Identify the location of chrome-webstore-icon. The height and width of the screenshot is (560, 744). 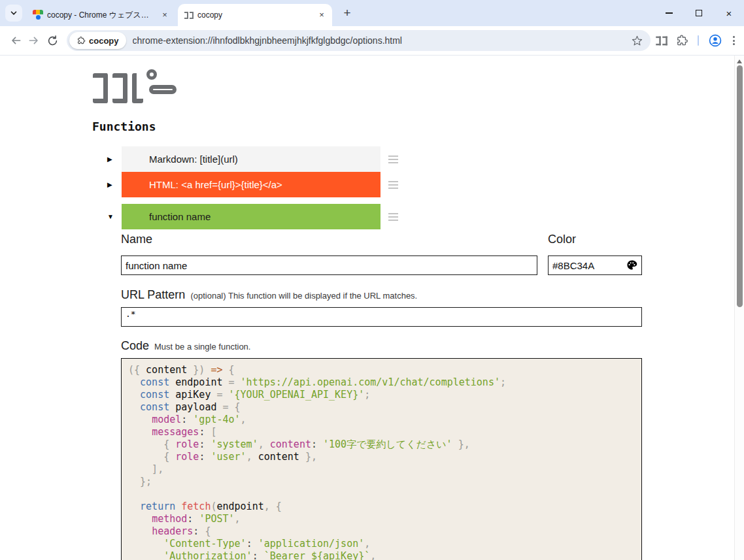
(38, 15).